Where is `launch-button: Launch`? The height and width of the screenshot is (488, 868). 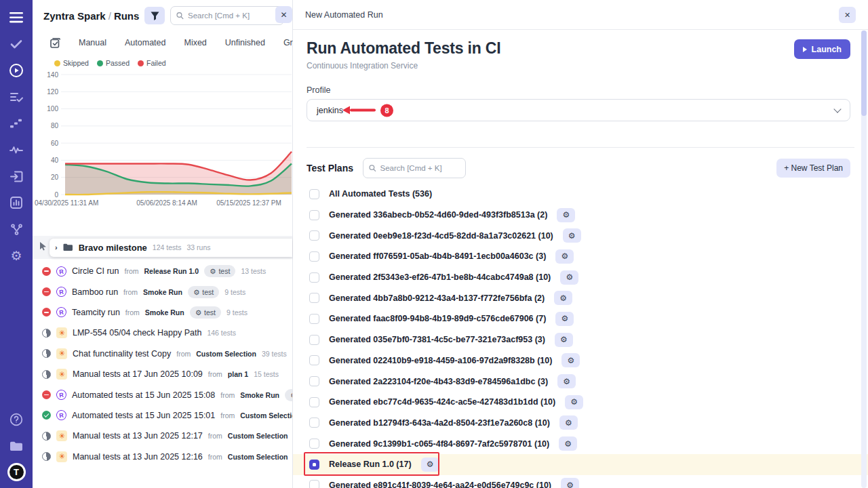
launch-button: Launch is located at coordinates (822, 49).